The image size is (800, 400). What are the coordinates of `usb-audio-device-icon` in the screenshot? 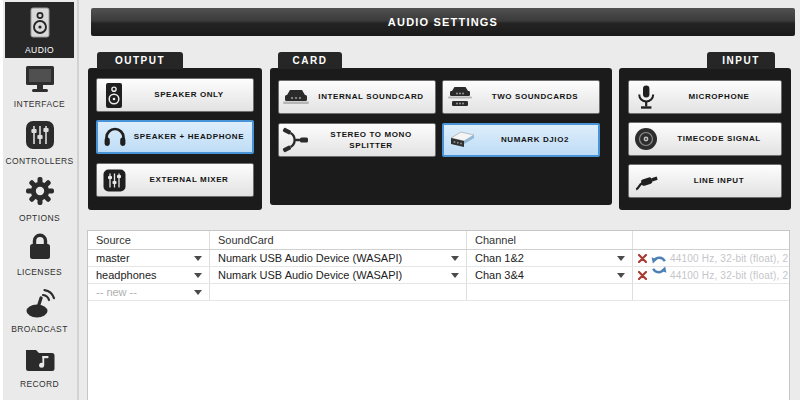 It's located at (461, 140).